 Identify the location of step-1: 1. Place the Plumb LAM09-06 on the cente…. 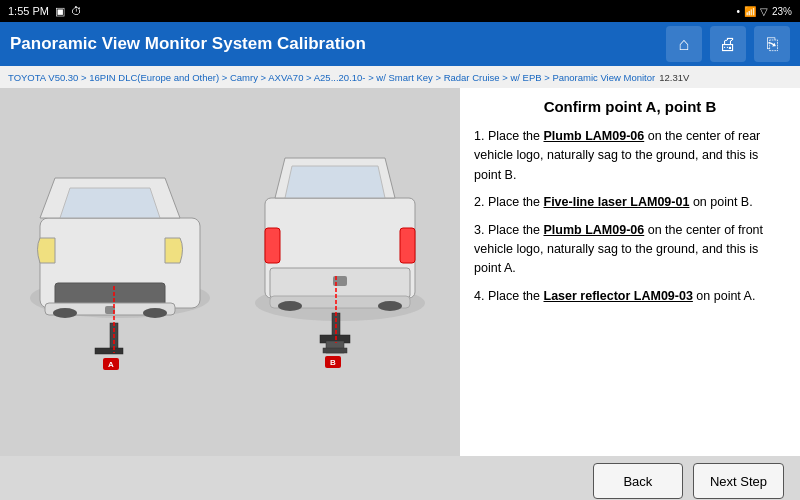
(630, 156).